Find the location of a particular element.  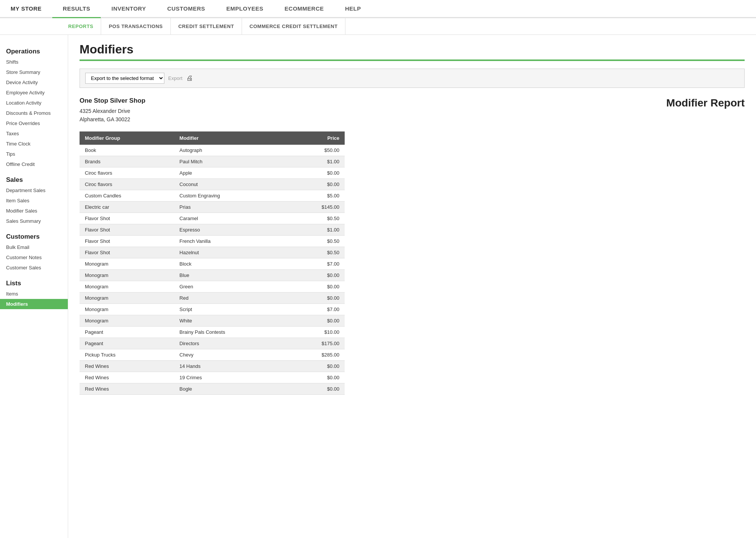

table-row: MonogramWhite$0.00 is located at coordinates (212, 321).